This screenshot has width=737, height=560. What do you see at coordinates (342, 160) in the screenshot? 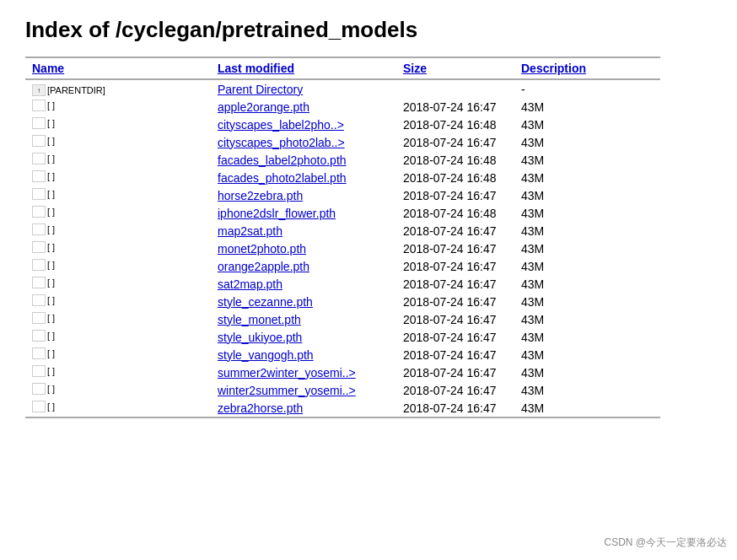
I see `table-row: [ ]facades_label2photo.pth2018-07-24 16:…` at bounding box center [342, 160].